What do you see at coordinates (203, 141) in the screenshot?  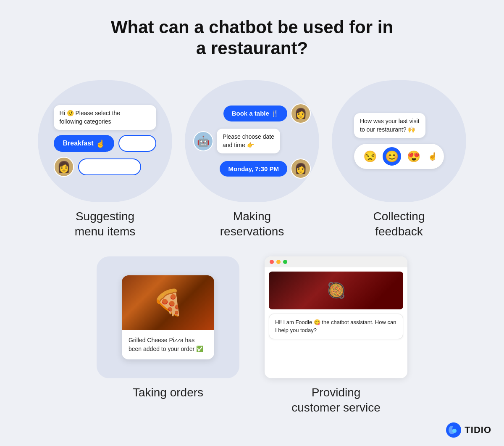 I see `bot-avatar: 🤖` at bounding box center [203, 141].